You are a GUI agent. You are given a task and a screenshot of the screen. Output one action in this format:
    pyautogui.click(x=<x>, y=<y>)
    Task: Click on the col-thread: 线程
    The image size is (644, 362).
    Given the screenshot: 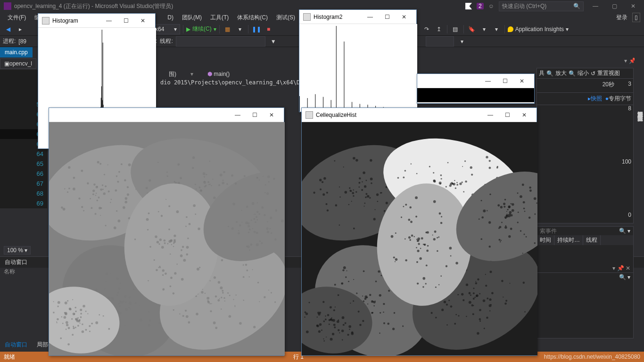 What is the action you would take?
    pyautogui.click(x=592, y=240)
    